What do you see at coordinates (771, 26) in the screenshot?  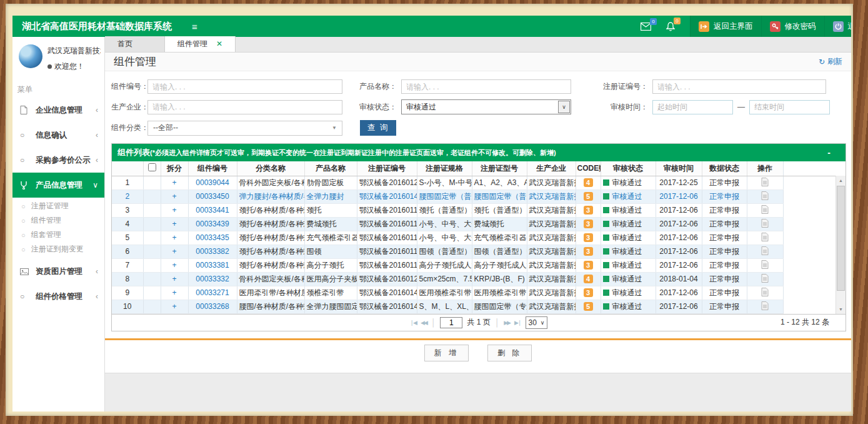 I see `header-actions: 返回主界面 修改密码 退出` at bounding box center [771, 26].